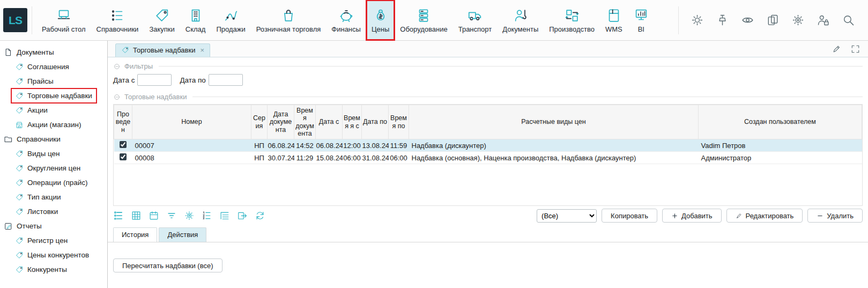  Describe the element at coordinates (520, 20) in the screenshot. I see `toolbar-item-10: Документы` at that location.